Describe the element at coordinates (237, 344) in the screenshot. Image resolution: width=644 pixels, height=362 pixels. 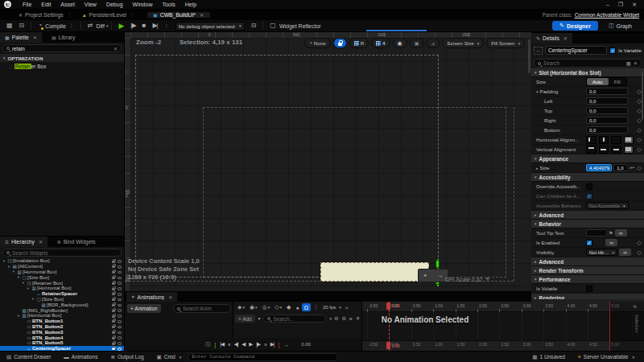
I see `step-back-icon: ◀|` at that location.